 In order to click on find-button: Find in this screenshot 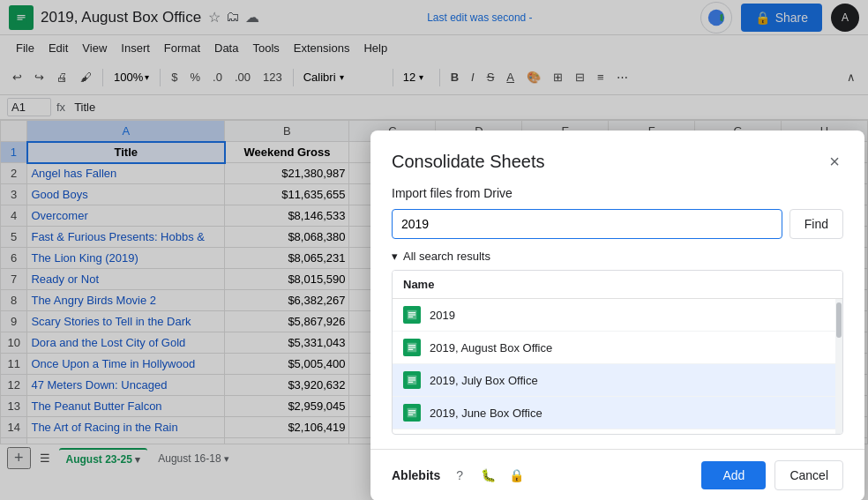, I will do `click(817, 224)`.